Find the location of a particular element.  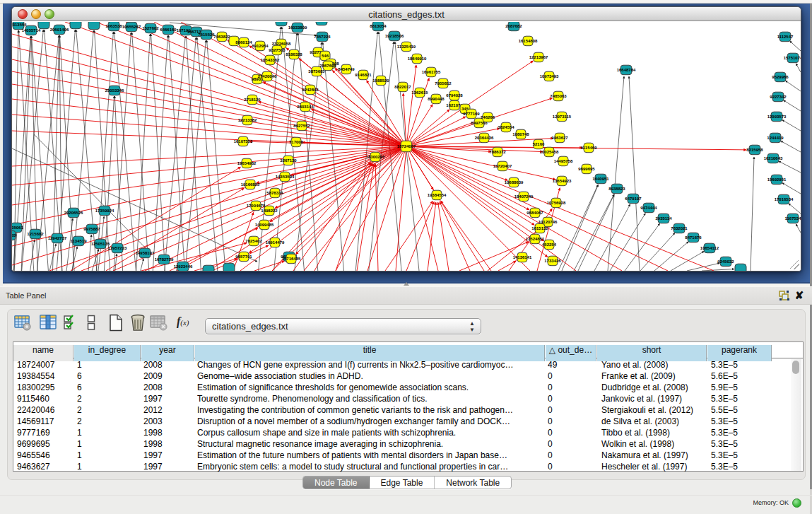

svg-text: 18640910 is located at coordinates (417, 59).